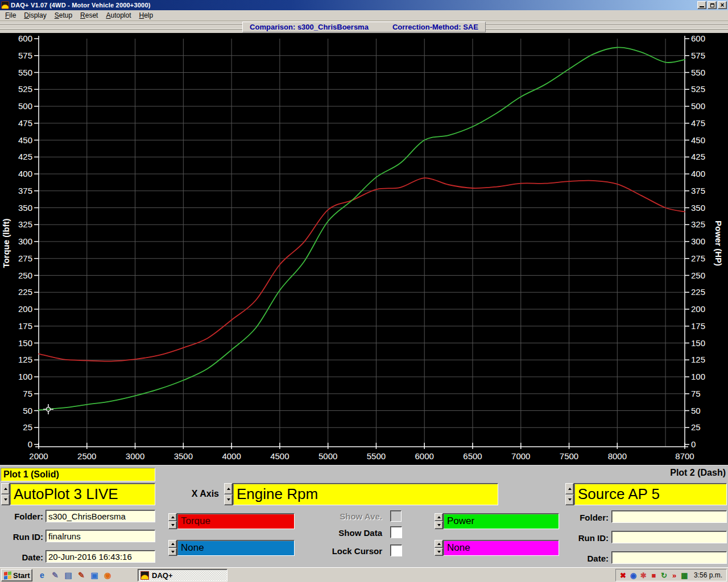  I want to click on taskbar-daq-button: DAQ+, so click(183, 575).